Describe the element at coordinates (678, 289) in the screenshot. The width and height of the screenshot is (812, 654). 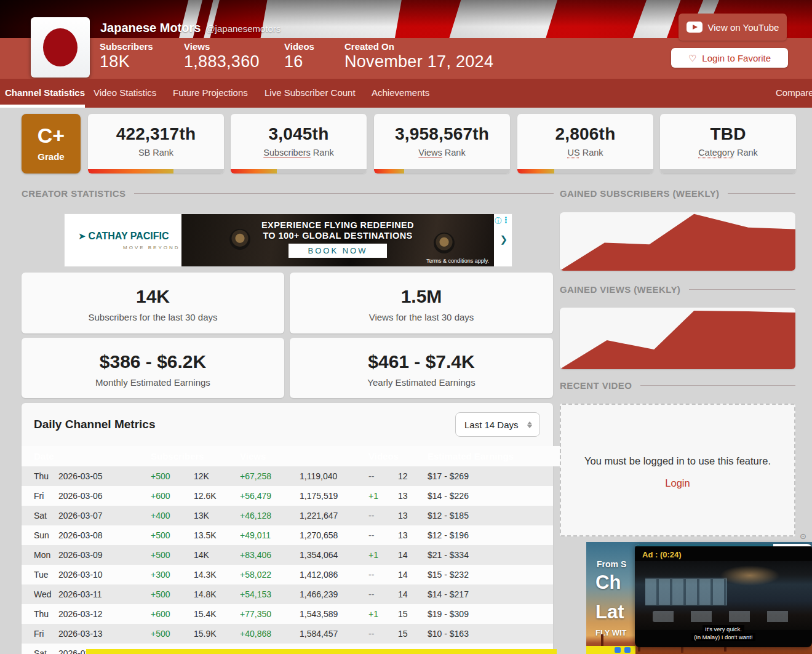
I see `gained-views-header: GAINED VIEWS (WEEKLY)` at that location.